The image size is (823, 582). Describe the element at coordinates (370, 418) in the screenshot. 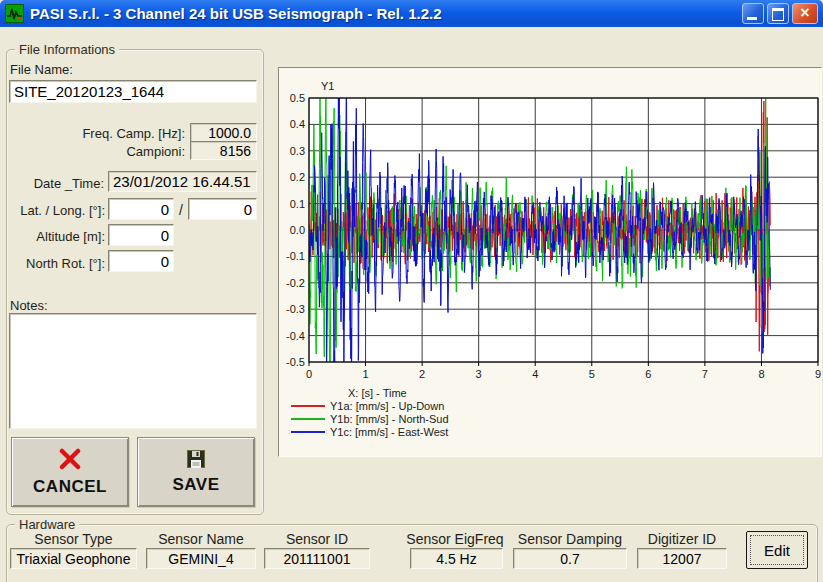

I see `legend-row-y1b: Y1b: [mm/s] - North-Sud` at that location.